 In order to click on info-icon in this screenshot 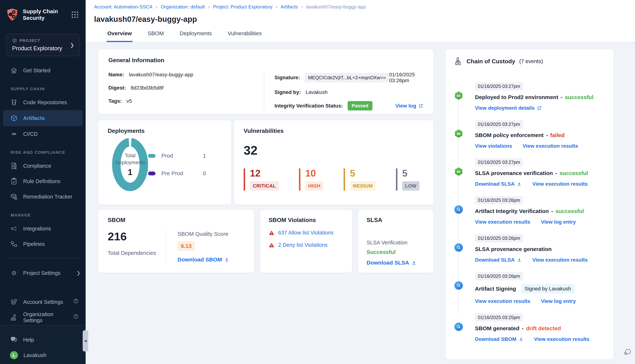, I will do `click(77, 318)`.